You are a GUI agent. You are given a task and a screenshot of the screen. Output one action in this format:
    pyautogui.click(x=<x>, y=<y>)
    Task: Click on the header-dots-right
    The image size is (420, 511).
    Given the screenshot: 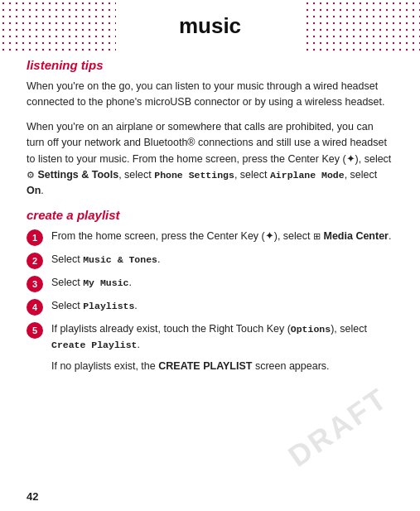 What is the action you would take?
    pyautogui.click(x=362, y=26)
    